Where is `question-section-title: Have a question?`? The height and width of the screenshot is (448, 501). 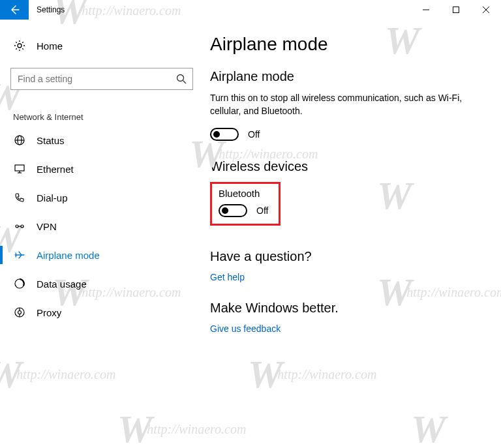 question-section-title: Have a question? is located at coordinates (342, 257).